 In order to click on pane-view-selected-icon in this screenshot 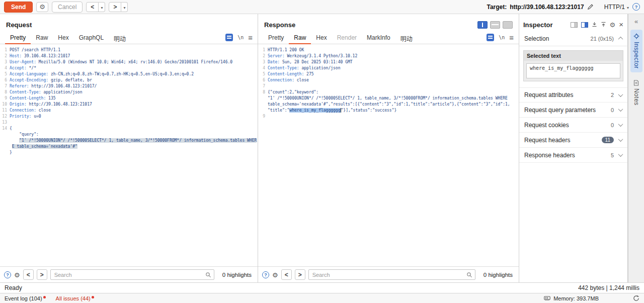, I will do `click(585, 25)`.